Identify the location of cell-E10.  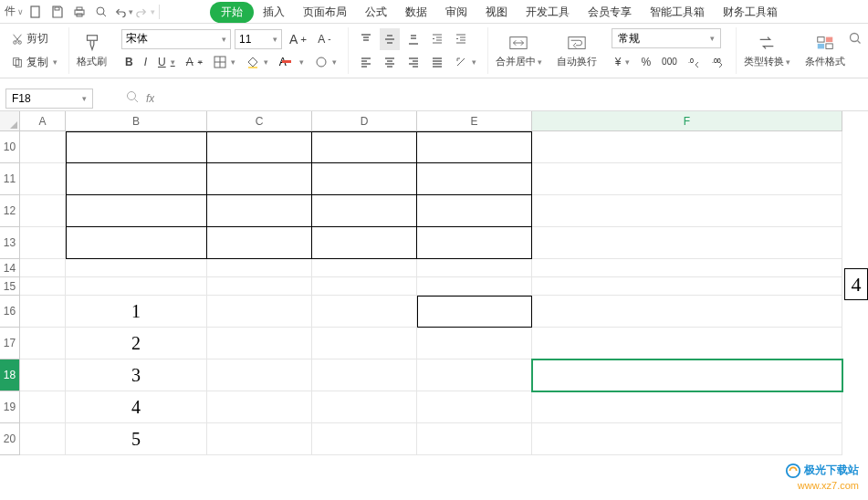
(475, 148).